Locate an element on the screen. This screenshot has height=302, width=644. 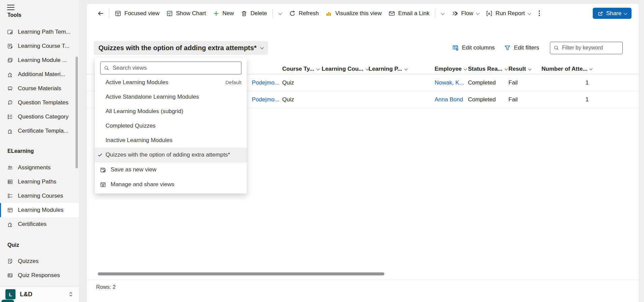
view-option-quizzes-extra-attempts: Quizzes with the option of adding extra … is located at coordinates (171, 155).